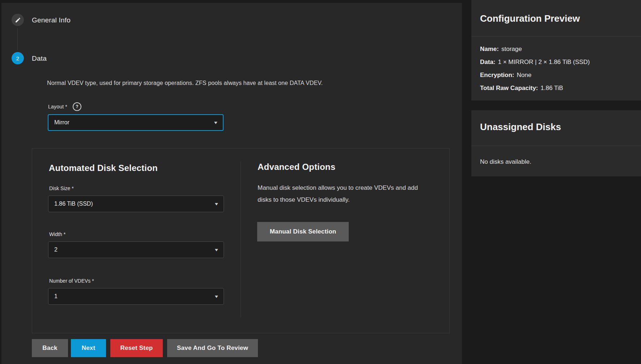 This screenshot has width=641, height=364. I want to click on config-row-encryption-value: None, so click(524, 75).